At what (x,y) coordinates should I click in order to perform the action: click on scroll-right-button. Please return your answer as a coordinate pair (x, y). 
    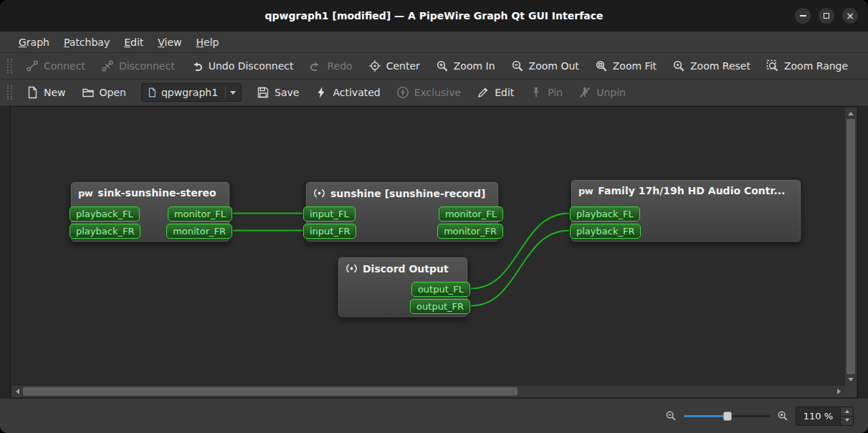
    Looking at the image, I should click on (839, 391).